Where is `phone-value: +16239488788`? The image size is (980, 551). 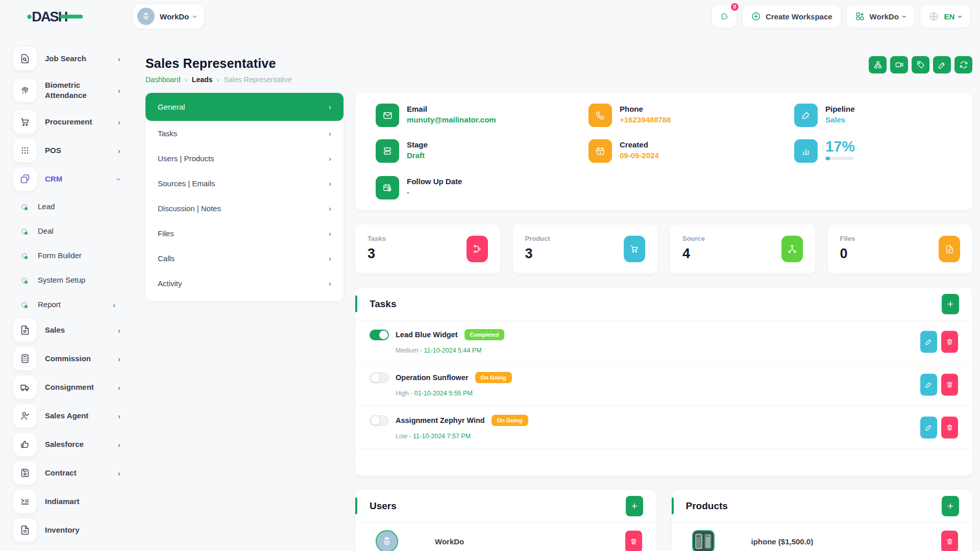 phone-value: +16239488788 is located at coordinates (645, 119).